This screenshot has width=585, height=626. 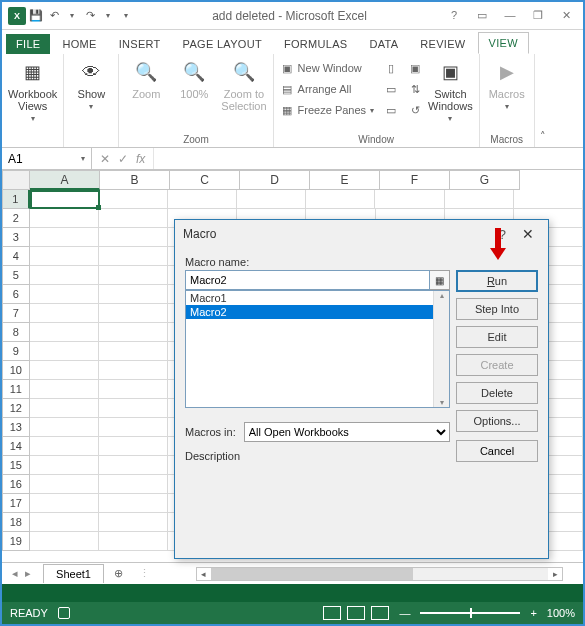 What do you see at coordinates (454, 16) in the screenshot?
I see `help-icon: ?` at bounding box center [454, 16].